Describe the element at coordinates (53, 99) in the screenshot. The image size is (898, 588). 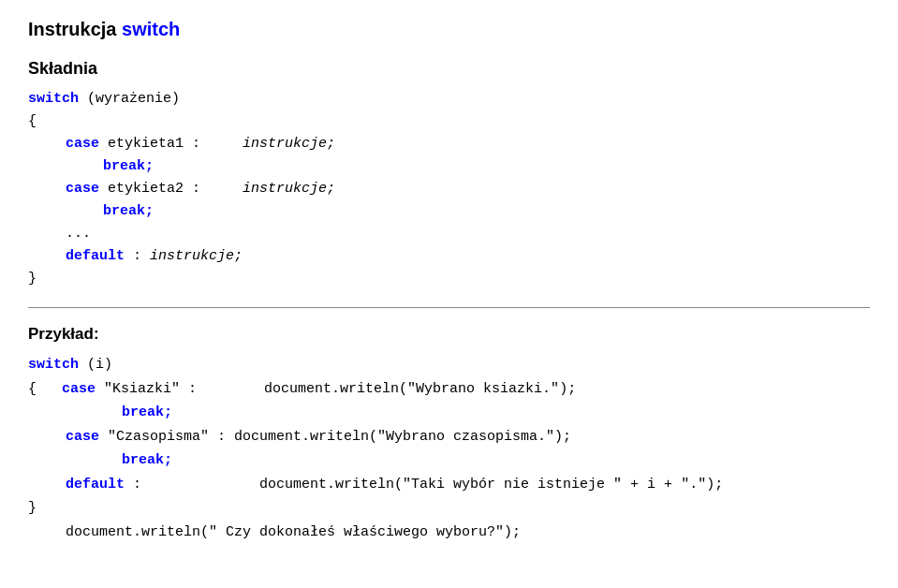
I see `keyword-switch: switch` at that location.